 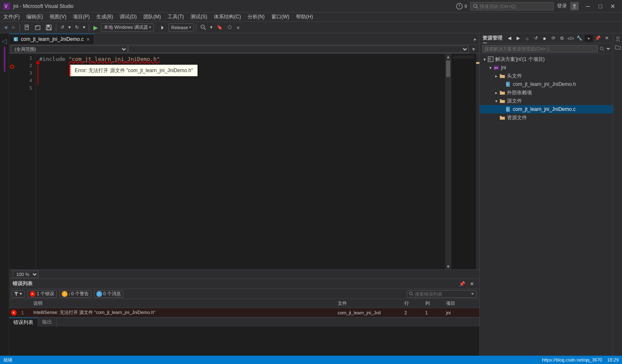 What do you see at coordinates (58, 17) in the screenshot?
I see `menu-view: 视图(V)` at bounding box center [58, 17].